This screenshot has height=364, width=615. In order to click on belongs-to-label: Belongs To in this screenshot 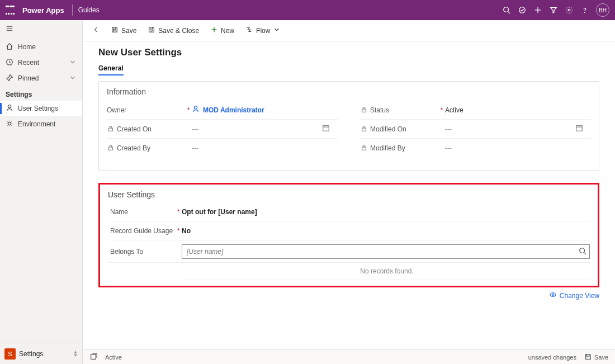, I will do `click(141, 252)`.